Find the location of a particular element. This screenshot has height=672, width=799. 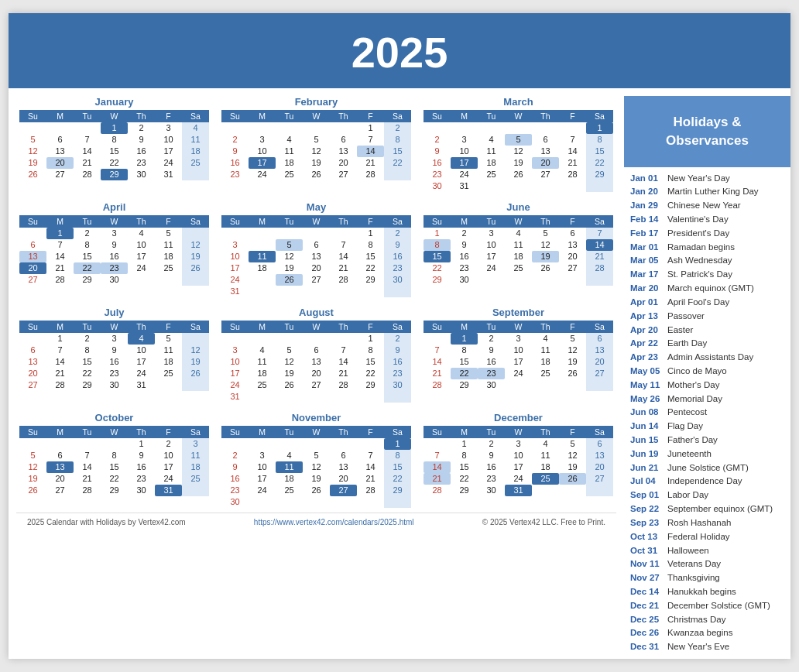

month-march: March Su M Tu W Th F Sa is located at coordinates (519, 144).